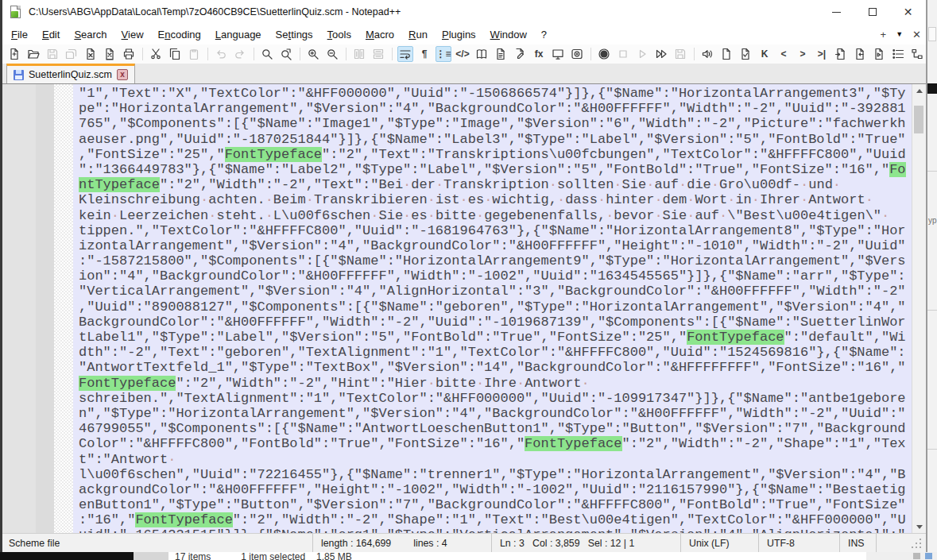  Describe the element at coordinates (129, 54) in the screenshot. I see `print-icon` at that location.